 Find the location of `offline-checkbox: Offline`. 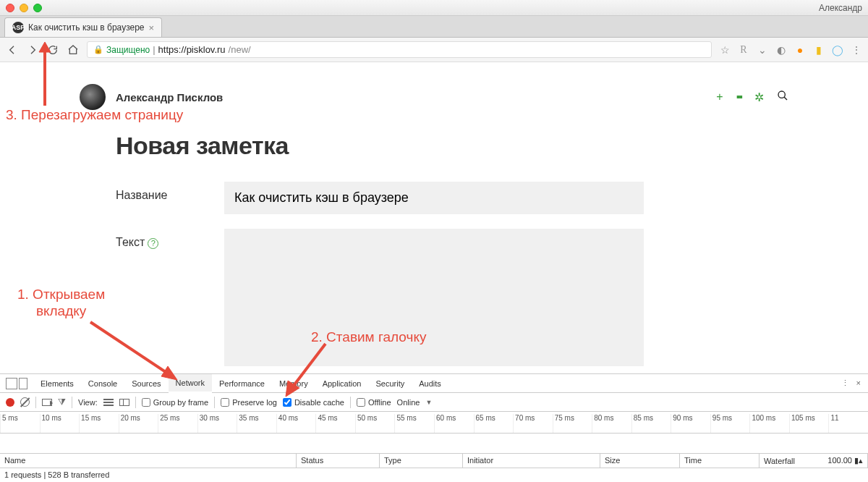

offline-checkbox: Offline is located at coordinates (374, 402).